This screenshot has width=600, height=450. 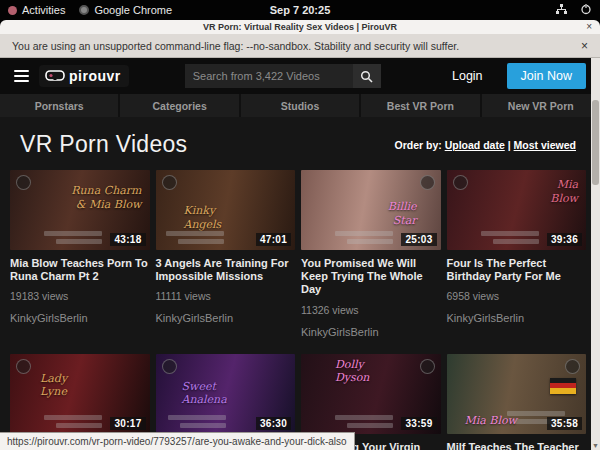 I want to click on video-thumbnail: Dolly Dyson 33:59, so click(x=371, y=394).